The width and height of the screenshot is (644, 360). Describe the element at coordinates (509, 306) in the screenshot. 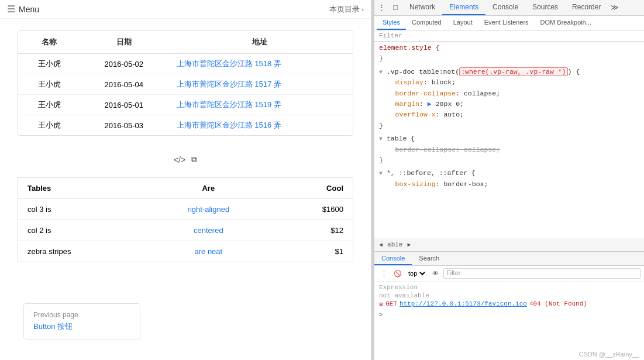

I see `console-area: Console Search ⋮ 🚫 top 👁 Filter Expressi…` at that location.